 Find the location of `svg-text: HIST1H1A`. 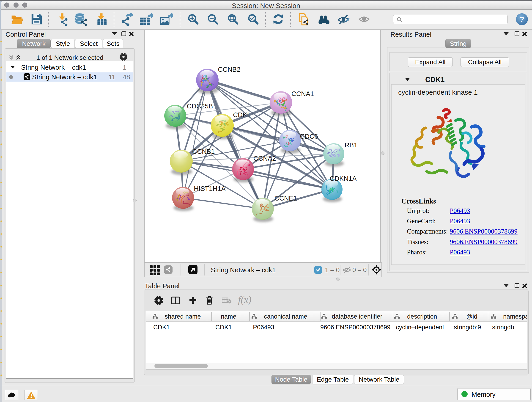

svg-text: HIST1H1A is located at coordinates (210, 189).